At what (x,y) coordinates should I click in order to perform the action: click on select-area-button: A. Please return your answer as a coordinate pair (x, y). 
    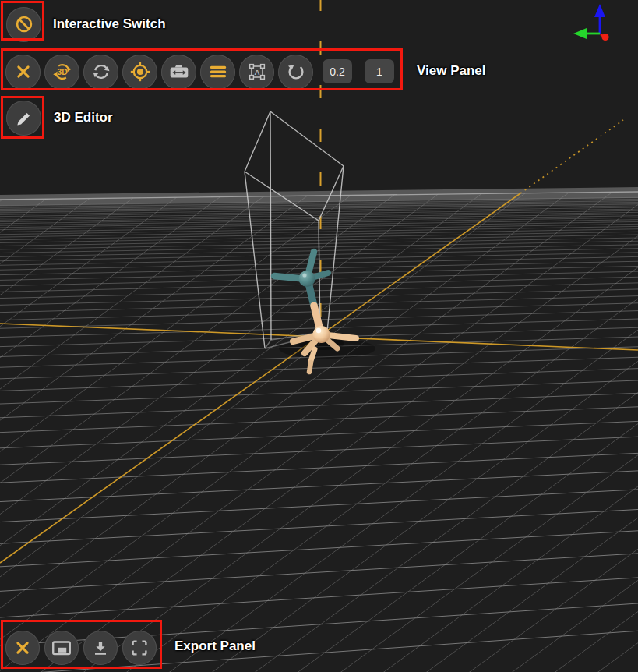
    Looking at the image, I should click on (257, 72).